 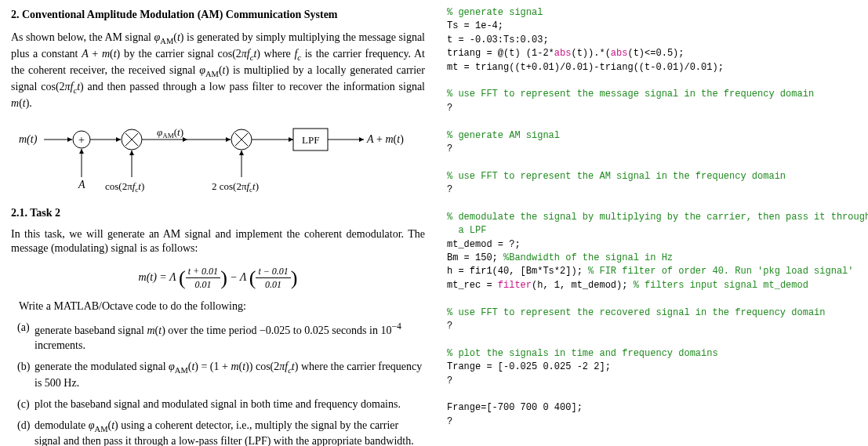 What do you see at coordinates (218, 213) in the screenshot?
I see `task-heading: 2.1. Task 2` at bounding box center [218, 213].